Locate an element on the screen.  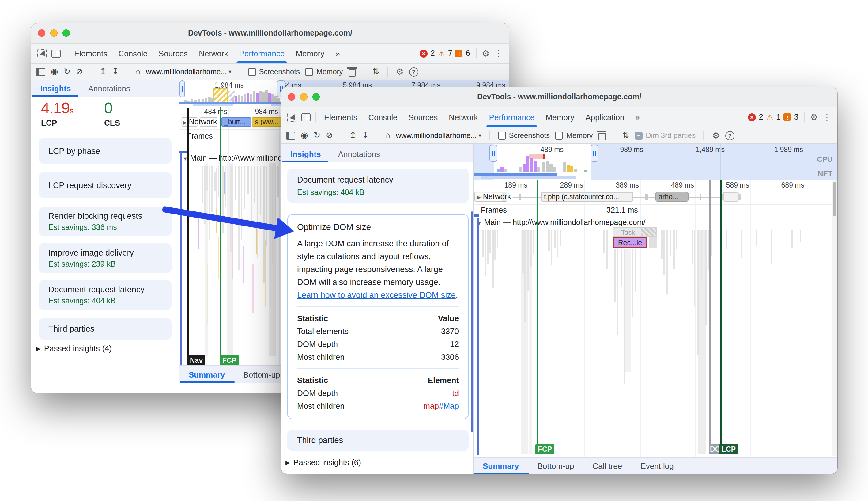
issues-count: 3 is located at coordinates (796, 117).